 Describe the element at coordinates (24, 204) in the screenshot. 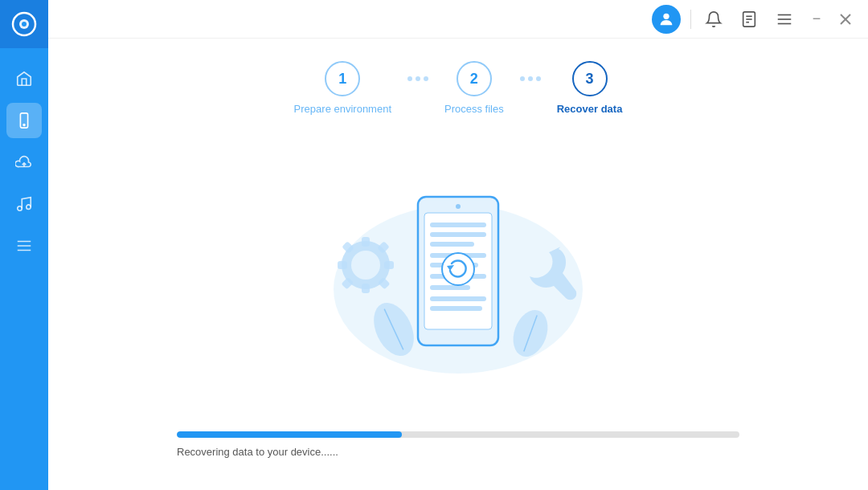

I see `sidebar-item-music` at that location.